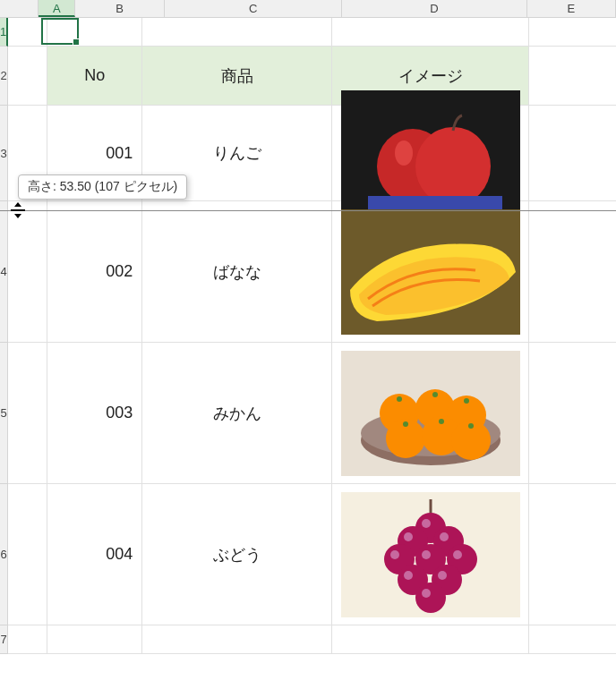 Image resolution: width=616 pixels, height=689 pixels. Describe the element at coordinates (28, 413) in the screenshot. I see `cell-A5` at that location.